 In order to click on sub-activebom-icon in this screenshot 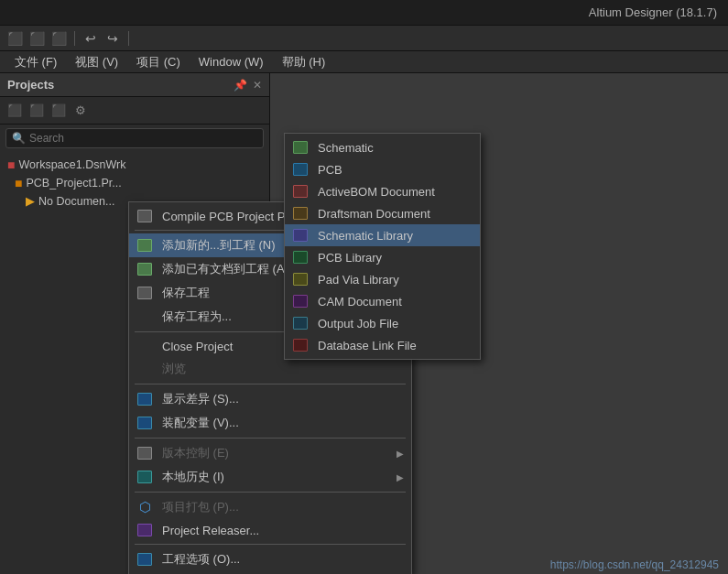, I will do `click(300, 191)`.